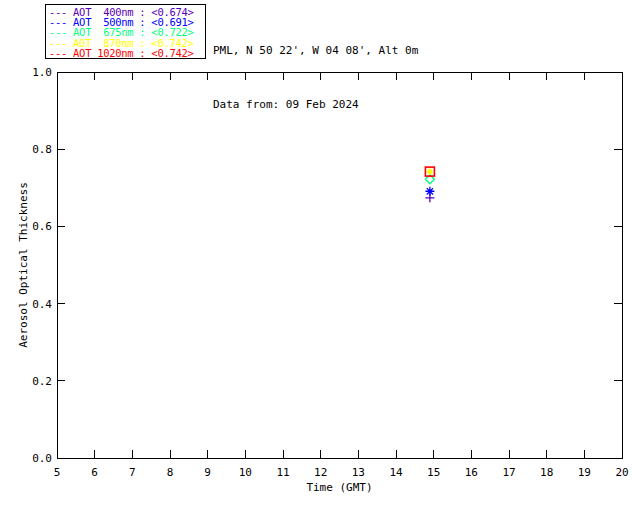 Image resolution: width=640 pixels, height=512 pixels. What do you see at coordinates (339, 488) in the screenshot?
I see `x-axis-label: Time (GMT)` at bounding box center [339, 488].